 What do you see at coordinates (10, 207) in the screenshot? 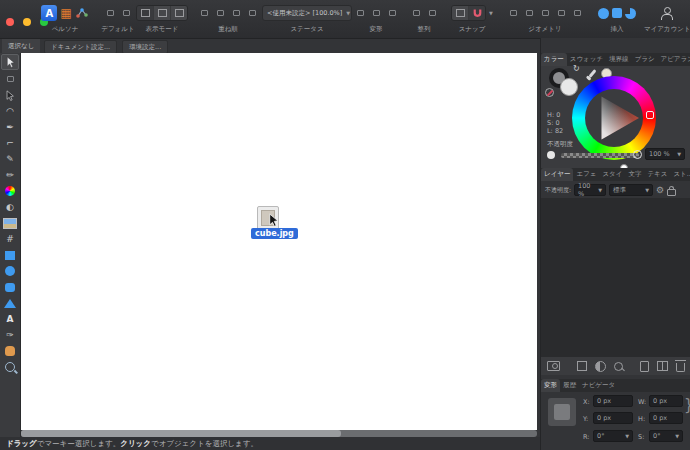
I see `transparency-tool: ◐` at bounding box center [10, 207].